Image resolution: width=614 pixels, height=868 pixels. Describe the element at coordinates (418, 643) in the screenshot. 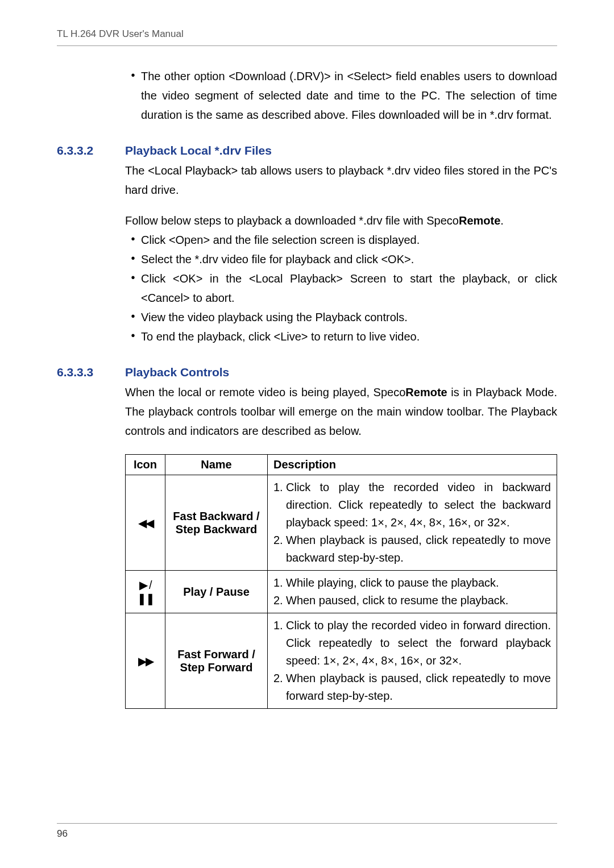

I see `desc-text: Click to play the recorded video in forw…` at that location.